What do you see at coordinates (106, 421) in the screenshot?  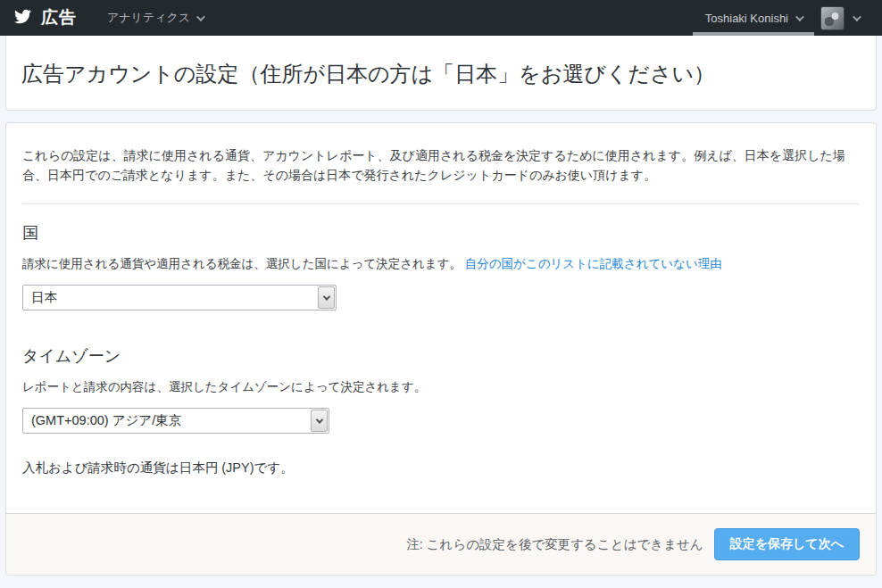 I see `timezone-select-value: (GMT+09:00) アジア/東京` at bounding box center [106, 421].